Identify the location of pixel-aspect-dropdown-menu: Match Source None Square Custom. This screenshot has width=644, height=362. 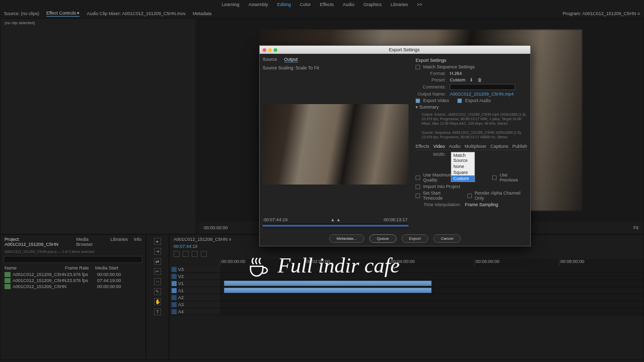
(463, 167).